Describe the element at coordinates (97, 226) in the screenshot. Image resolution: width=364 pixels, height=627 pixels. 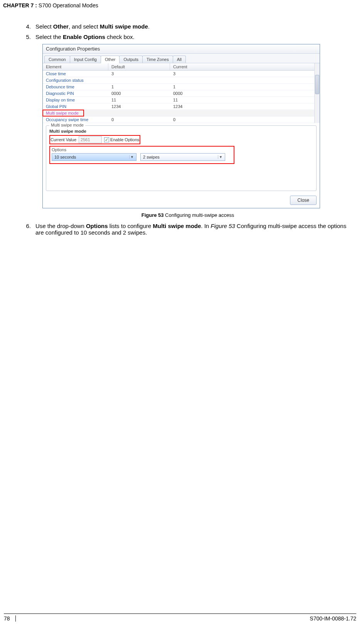
I see `text-bold: Options` at that location.